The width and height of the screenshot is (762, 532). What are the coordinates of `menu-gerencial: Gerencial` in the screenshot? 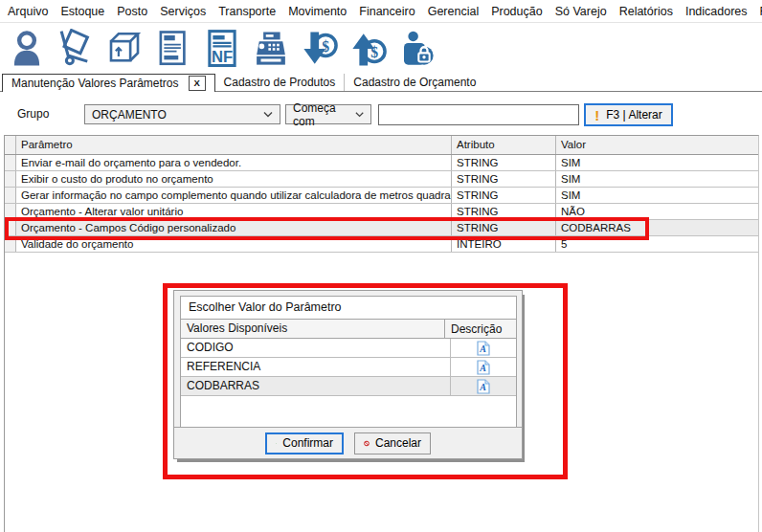 It's located at (454, 11).